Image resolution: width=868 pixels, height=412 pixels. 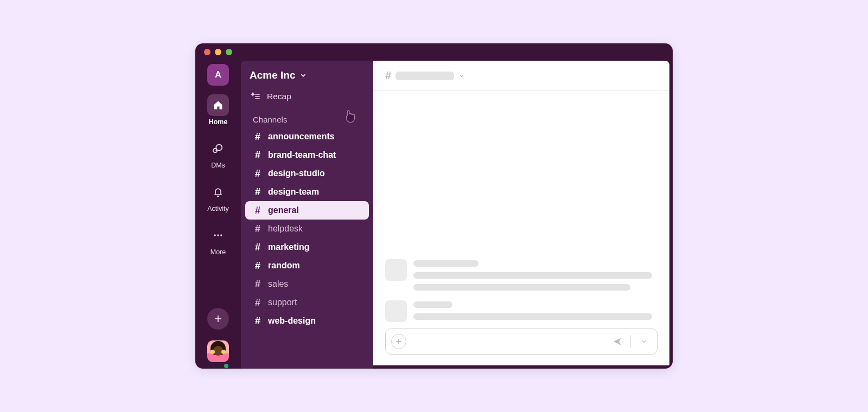 What do you see at coordinates (302, 137) in the screenshot?
I see `channel-name: announcements` at bounding box center [302, 137].